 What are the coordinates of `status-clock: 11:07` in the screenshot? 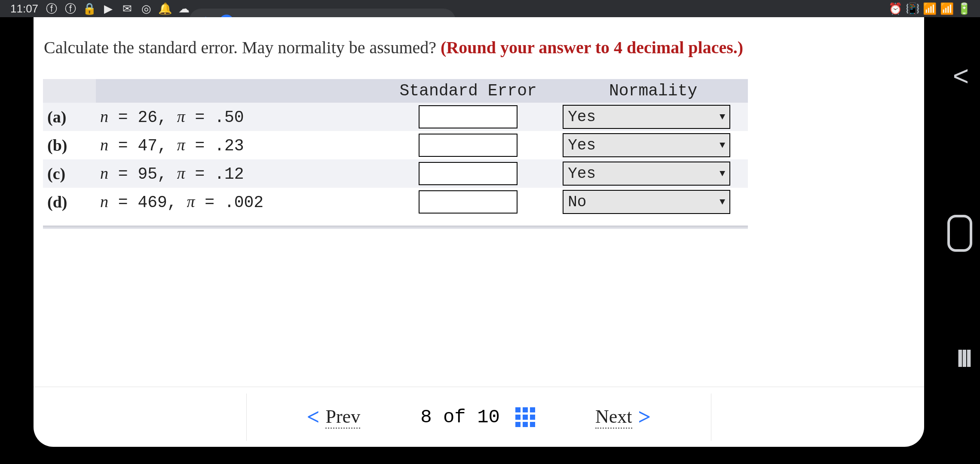 It's located at (24, 9).